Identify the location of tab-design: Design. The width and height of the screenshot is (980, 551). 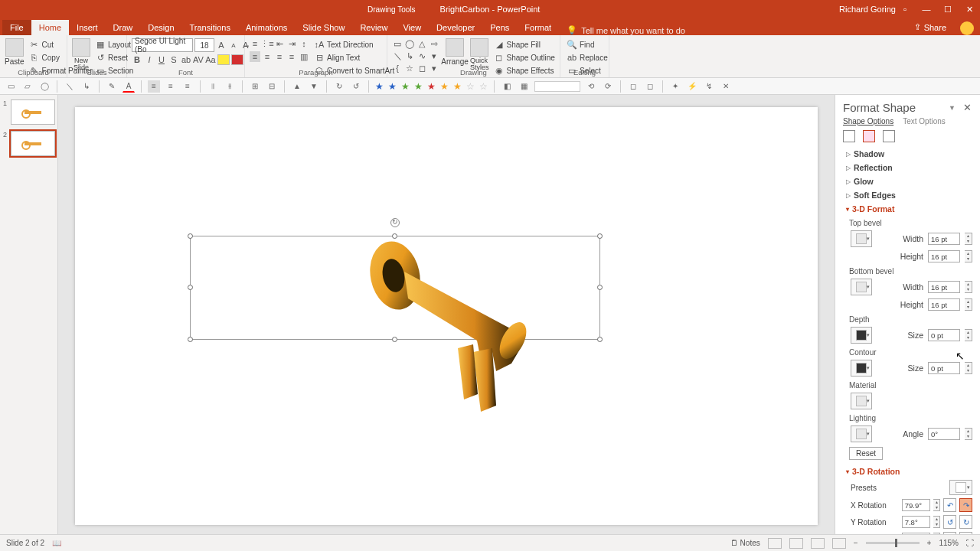
(161, 28).